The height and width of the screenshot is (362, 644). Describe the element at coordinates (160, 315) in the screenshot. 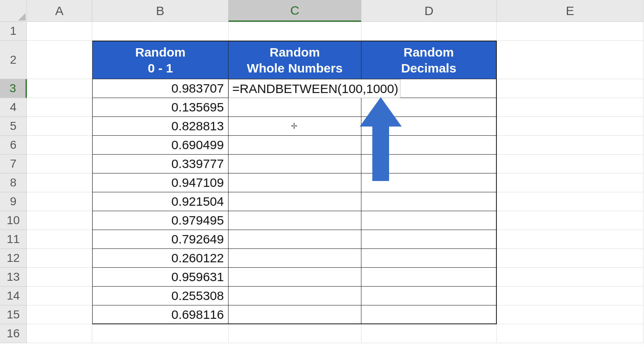

I see `cell-value: 0.698116` at that location.